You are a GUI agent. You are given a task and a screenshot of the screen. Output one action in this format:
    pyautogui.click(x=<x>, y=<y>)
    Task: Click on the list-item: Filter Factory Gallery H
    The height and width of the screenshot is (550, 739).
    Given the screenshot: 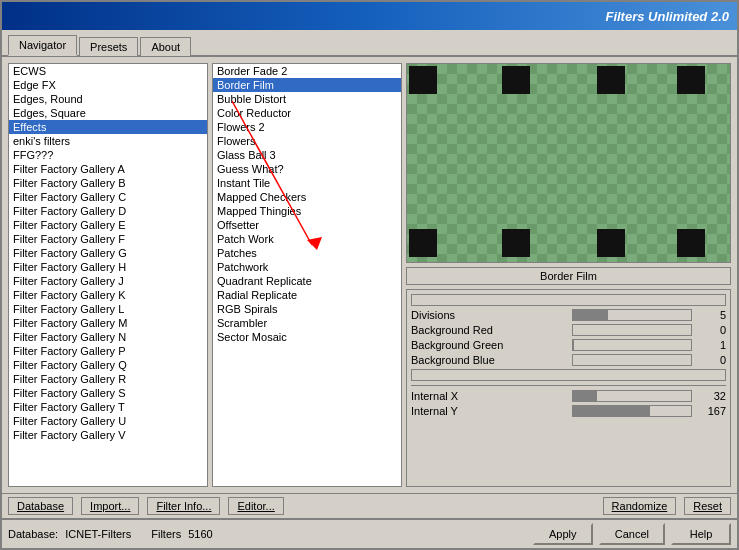 What is the action you would take?
    pyautogui.click(x=108, y=267)
    